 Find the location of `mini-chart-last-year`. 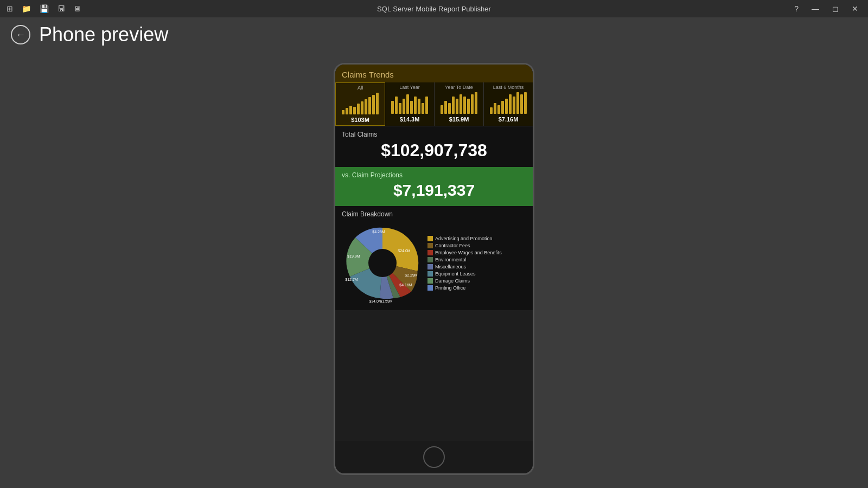

mini-chart-last-year is located at coordinates (410, 103).